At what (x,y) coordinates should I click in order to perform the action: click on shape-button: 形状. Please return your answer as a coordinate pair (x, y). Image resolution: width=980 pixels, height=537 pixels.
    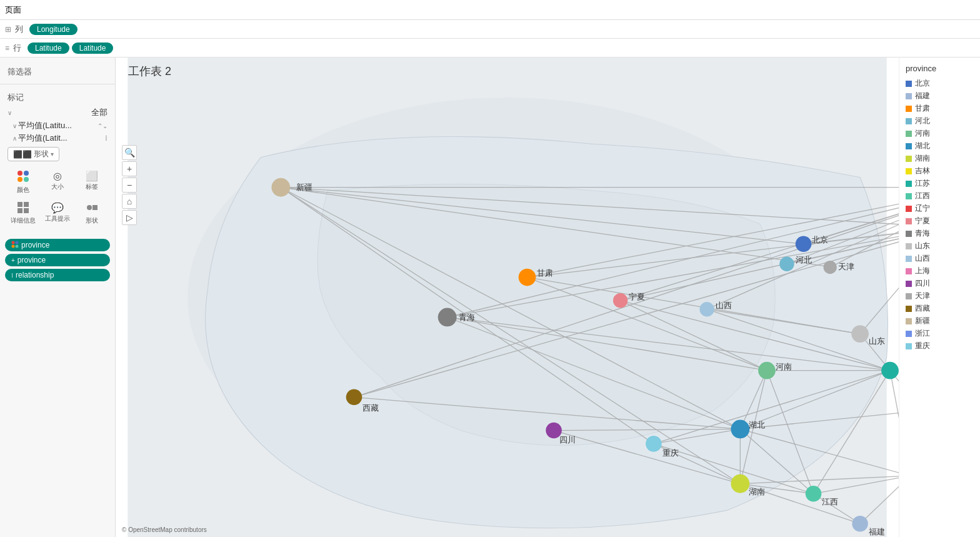
    Looking at the image, I should click on (91, 214).